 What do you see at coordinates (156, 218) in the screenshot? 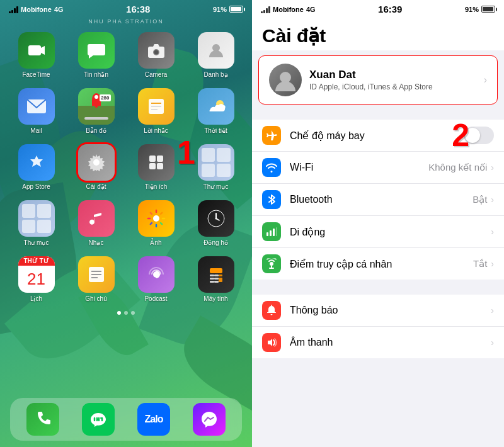
I see `photos-icon` at bounding box center [156, 218].